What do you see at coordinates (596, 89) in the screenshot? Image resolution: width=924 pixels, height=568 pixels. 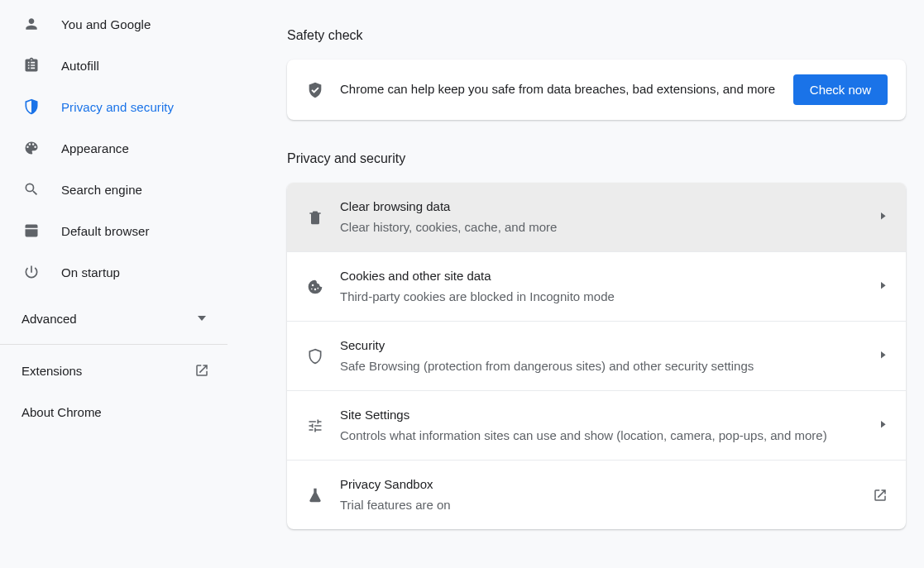 I see `safety-check-card: Chrome can help keep you safe from data …` at bounding box center [596, 89].